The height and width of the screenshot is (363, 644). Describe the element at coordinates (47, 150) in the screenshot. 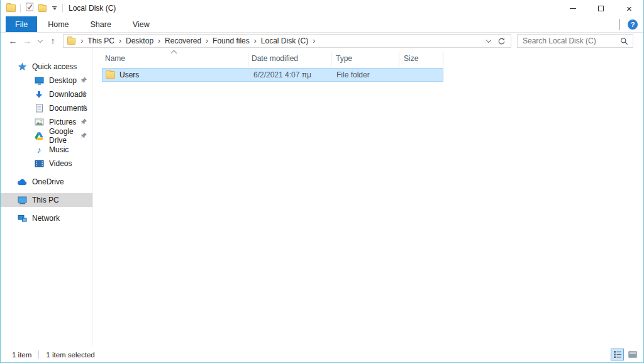

I see `sidebar-item-music: ♪ Music` at that location.